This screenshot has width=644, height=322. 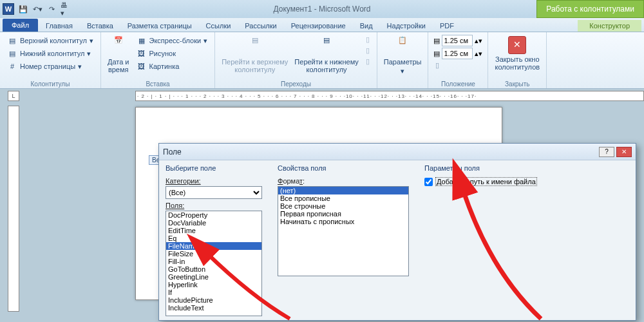 What do you see at coordinates (590, 9) in the screenshot?
I see `contextual-tab-header: Работа с колонтитулами` at bounding box center [590, 9].